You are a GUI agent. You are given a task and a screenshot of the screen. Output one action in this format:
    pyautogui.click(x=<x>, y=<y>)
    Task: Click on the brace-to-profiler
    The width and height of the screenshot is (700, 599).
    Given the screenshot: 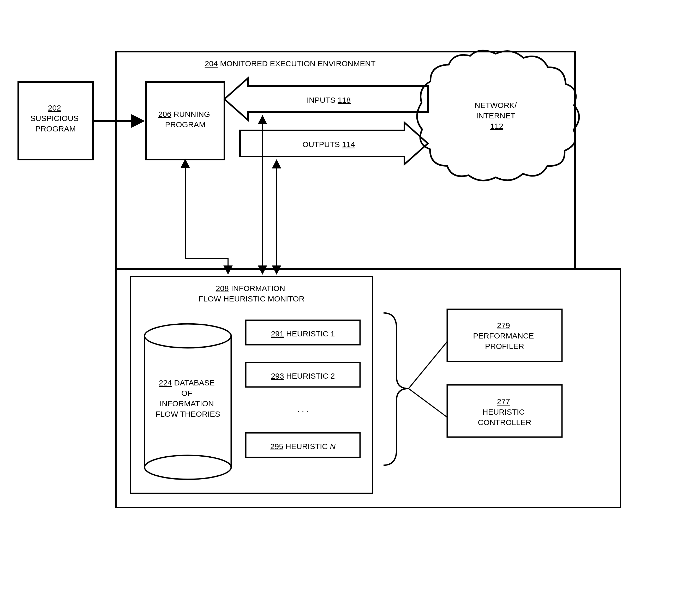 What is the action you would take?
    pyautogui.click(x=428, y=365)
    